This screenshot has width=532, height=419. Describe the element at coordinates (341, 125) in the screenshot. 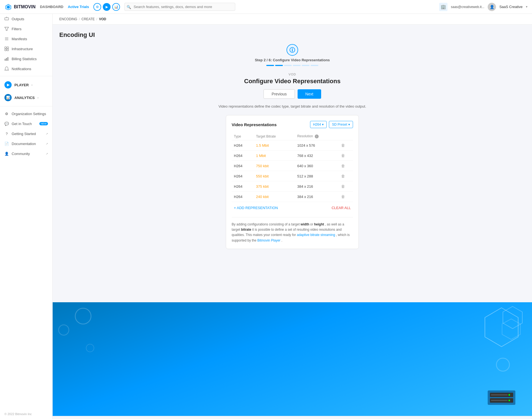

I see `preset-dropdown: SD Preset ▾` at that location.